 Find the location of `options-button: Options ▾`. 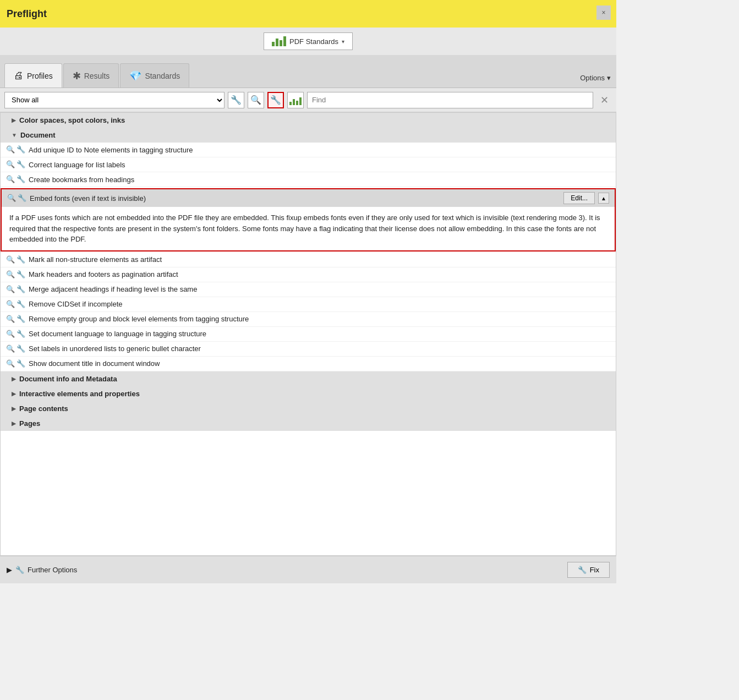

options-button: Options ▾ is located at coordinates (595, 78).